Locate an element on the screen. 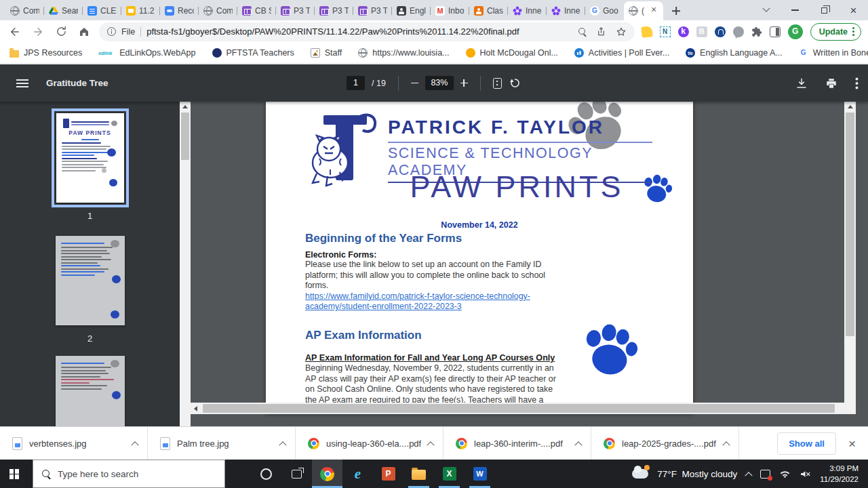  more-options-icon is located at coordinates (857, 83).